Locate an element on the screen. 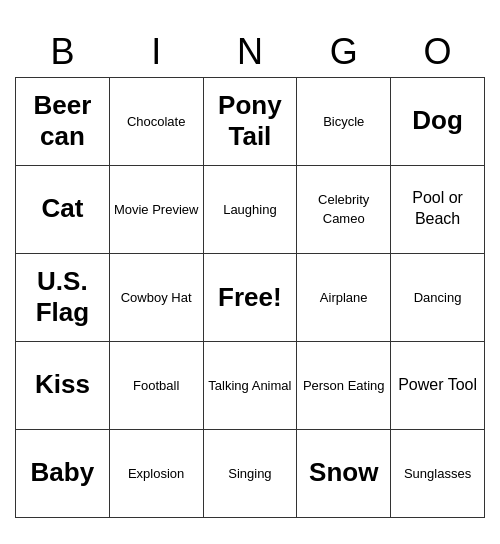 The height and width of the screenshot is (544, 500). bingo-cell: Snow is located at coordinates (344, 473).